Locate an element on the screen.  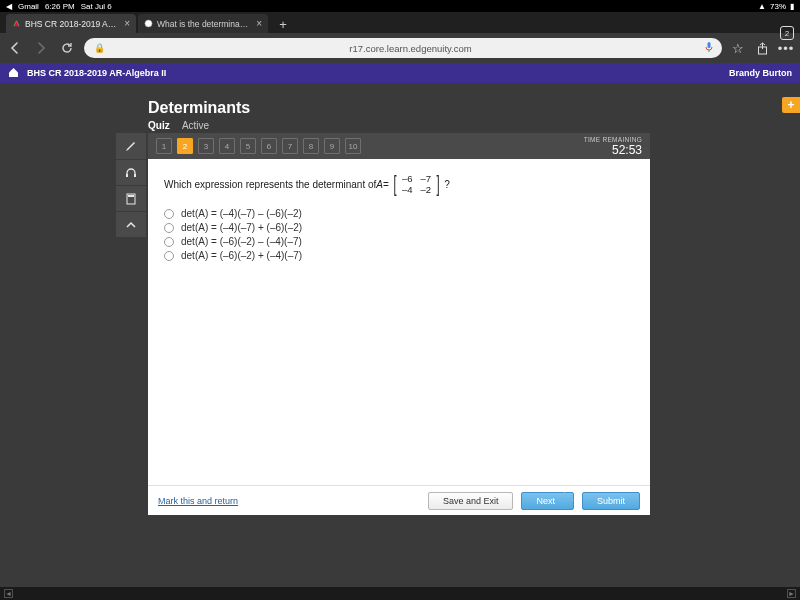
question-nav-bar: 1 2 3 4 5 6 7 8 9 10 TIME REMAINING 52:5… is located at coordinates (399, 146).